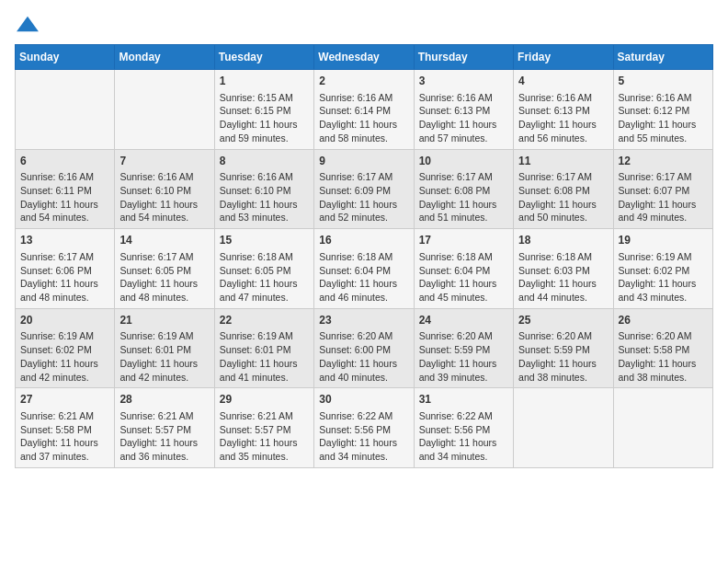 This screenshot has height=563, width=728. What do you see at coordinates (463, 320) in the screenshot?
I see `day-number: 24` at bounding box center [463, 320].